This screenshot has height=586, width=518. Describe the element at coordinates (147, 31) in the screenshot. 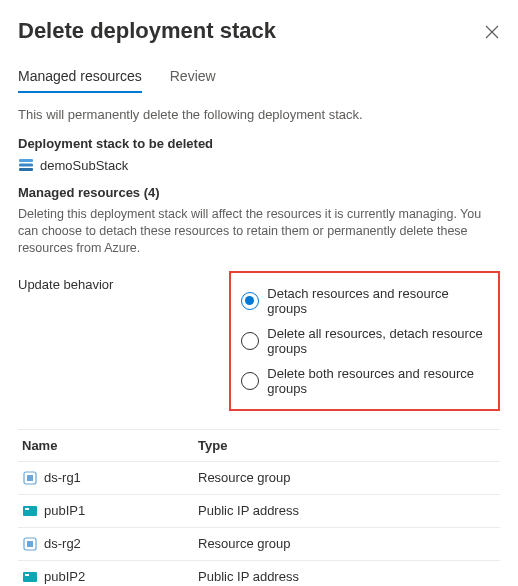

I see `panel-title: Delete deployment stack` at that location.